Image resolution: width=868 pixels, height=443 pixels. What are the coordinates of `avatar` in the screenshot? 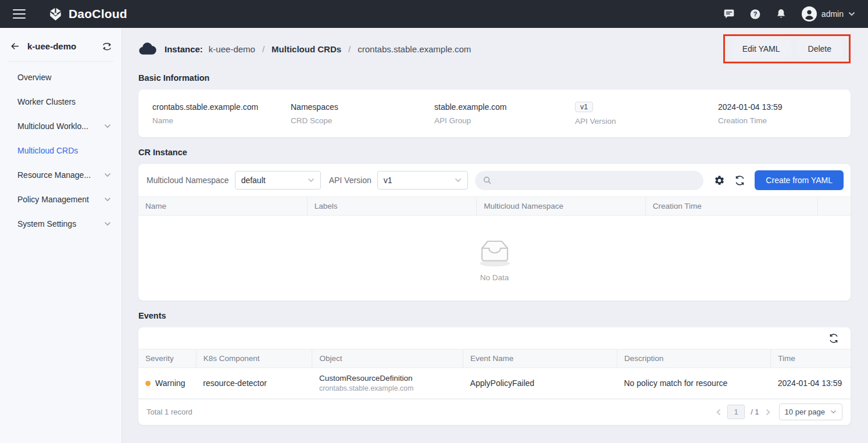 It's located at (809, 14).